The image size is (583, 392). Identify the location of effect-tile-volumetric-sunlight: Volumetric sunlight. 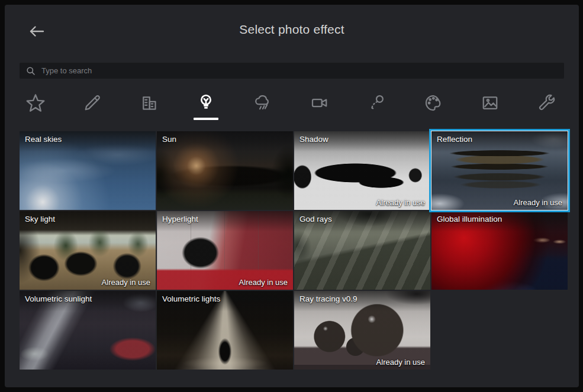
(88, 330).